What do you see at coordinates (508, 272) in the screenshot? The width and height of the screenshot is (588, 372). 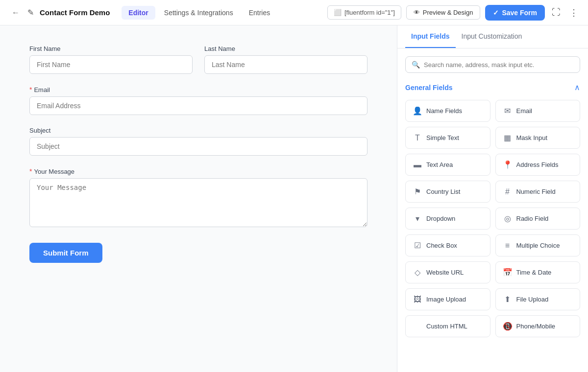 I see `field-icon-time-date: 📅` at bounding box center [508, 272].